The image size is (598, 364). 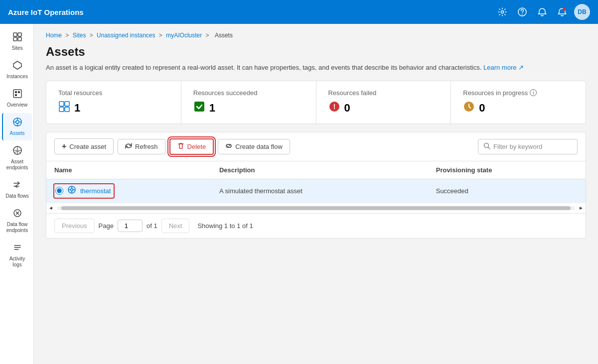 I want to click on sites-icon, so click(x=17, y=38).